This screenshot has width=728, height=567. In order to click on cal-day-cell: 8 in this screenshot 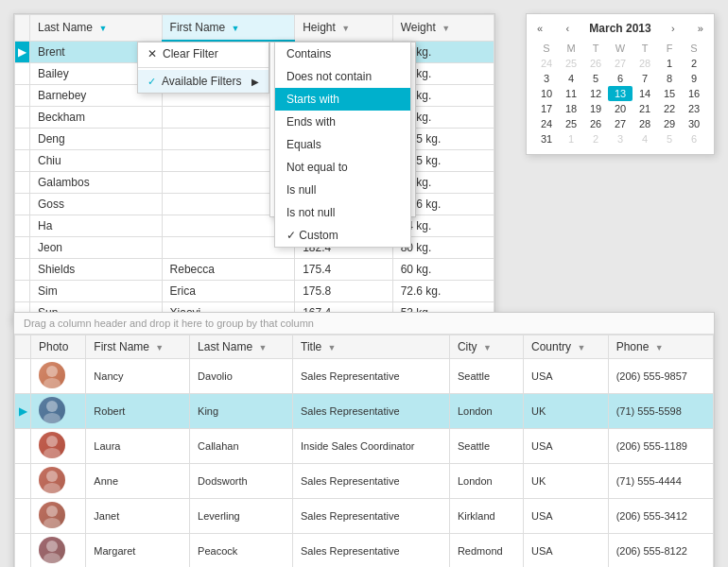, I will do `click(669, 78)`.